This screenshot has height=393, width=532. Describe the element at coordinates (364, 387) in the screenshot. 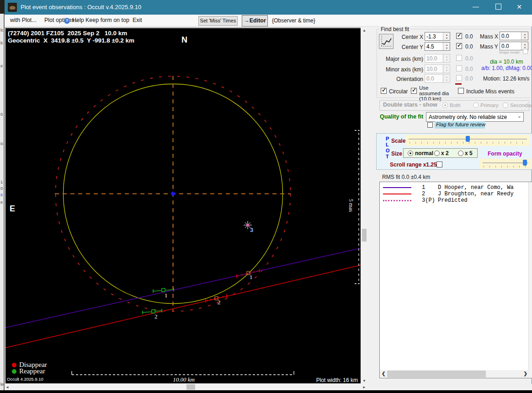

I see `scroll-right-icon: ►` at that location.